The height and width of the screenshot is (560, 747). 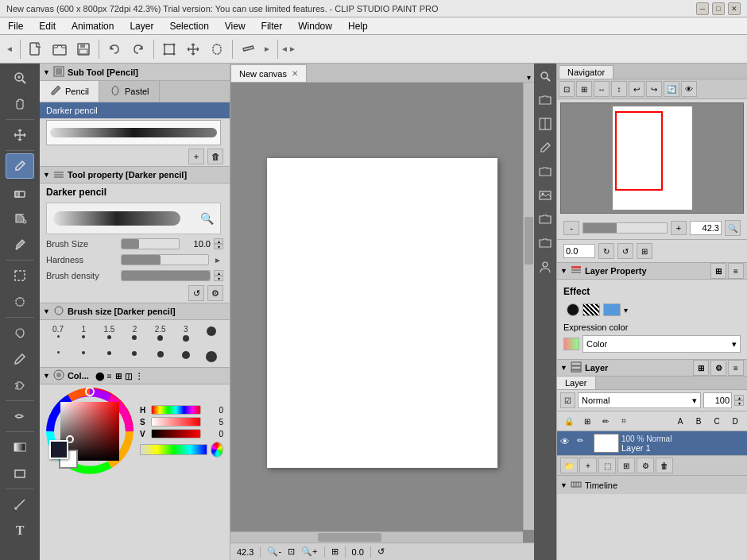 I want to click on size-item-2.5: 2.5, so click(x=161, y=334).